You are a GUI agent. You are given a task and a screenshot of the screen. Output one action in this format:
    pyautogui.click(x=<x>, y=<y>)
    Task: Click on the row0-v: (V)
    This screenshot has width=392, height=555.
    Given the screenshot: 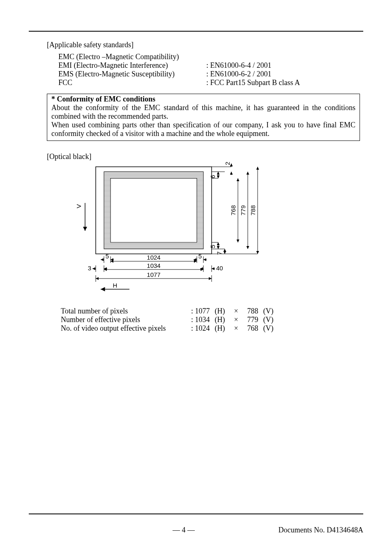 What is the action you would take?
    pyautogui.click(x=269, y=311)
    